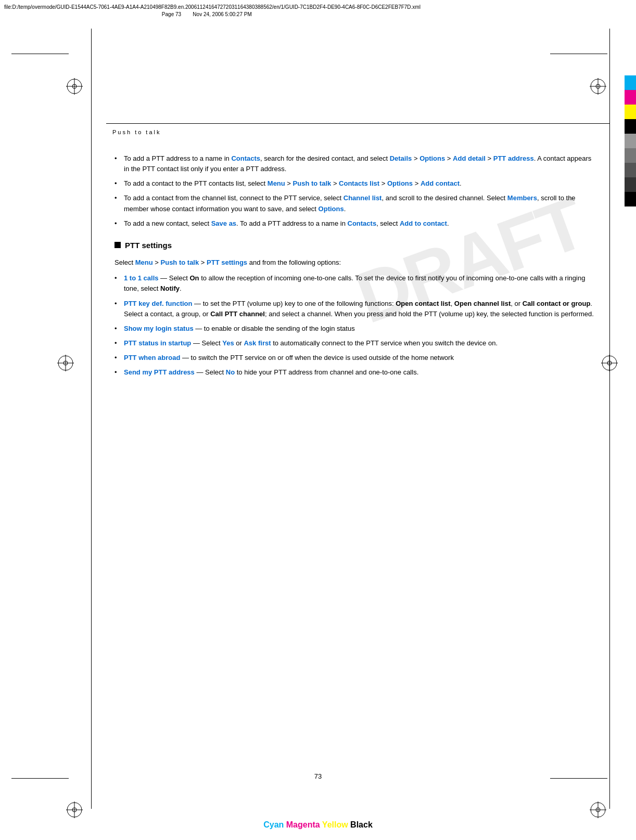 The height and width of the screenshot is (840, 636). I want to click on h-line-bottom-right, so click(579, 778).